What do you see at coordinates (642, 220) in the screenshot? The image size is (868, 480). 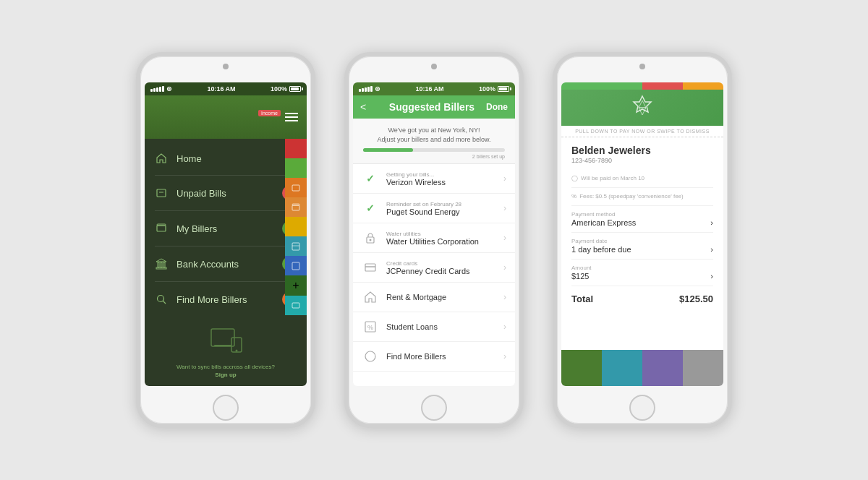 I see `payment-method-field: Payment method American Express ›` at bounding box center [642, 220].